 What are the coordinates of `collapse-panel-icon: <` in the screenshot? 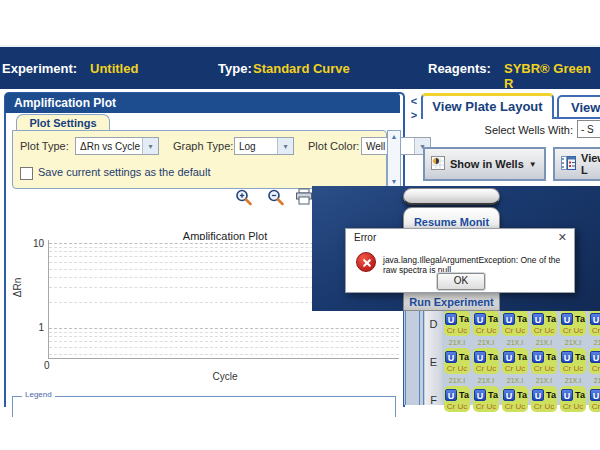 It's located at (414, 102).